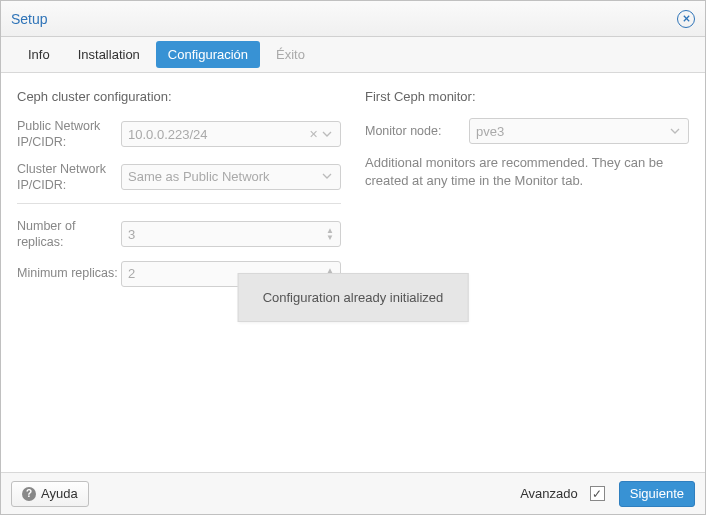 The height and width of the screenshot is (515, 706). What do you see at coordinates (179, 178) in the screenshot?
I see `field-cluster-network: Cluster Network IP/CIDR: Same as Public …` at bounding box center [179, 178].